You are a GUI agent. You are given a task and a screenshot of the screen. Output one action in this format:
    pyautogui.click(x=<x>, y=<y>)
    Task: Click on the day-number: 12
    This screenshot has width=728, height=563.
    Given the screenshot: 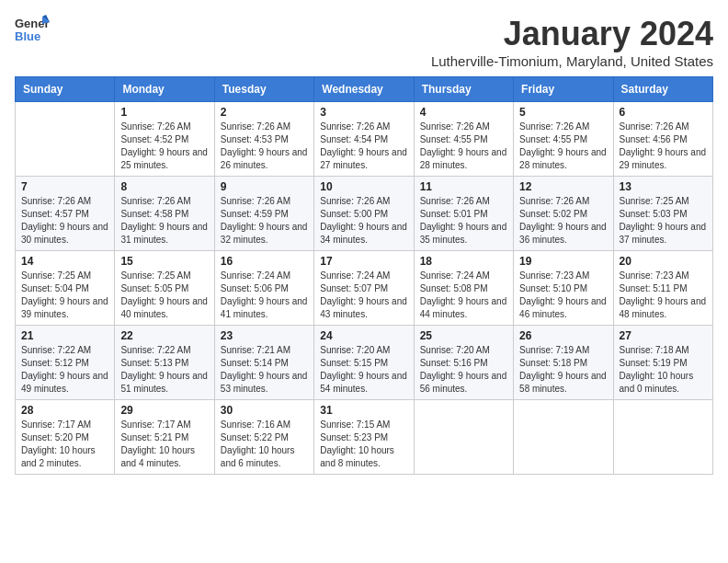 What is the action you would take?
    pyautogui.click(x=563, y=187)
    